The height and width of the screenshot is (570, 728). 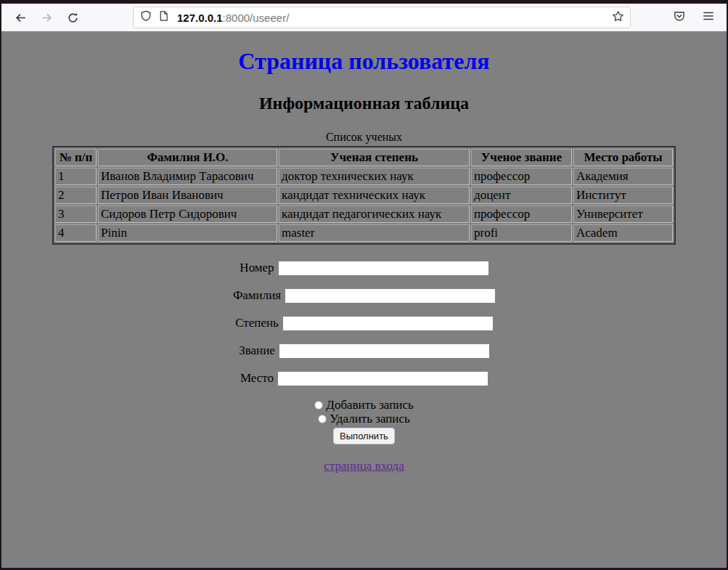 What do you see at coordinates (20, 17) in the screenshot?
I see `back-button` at bounding box center [20, 17].